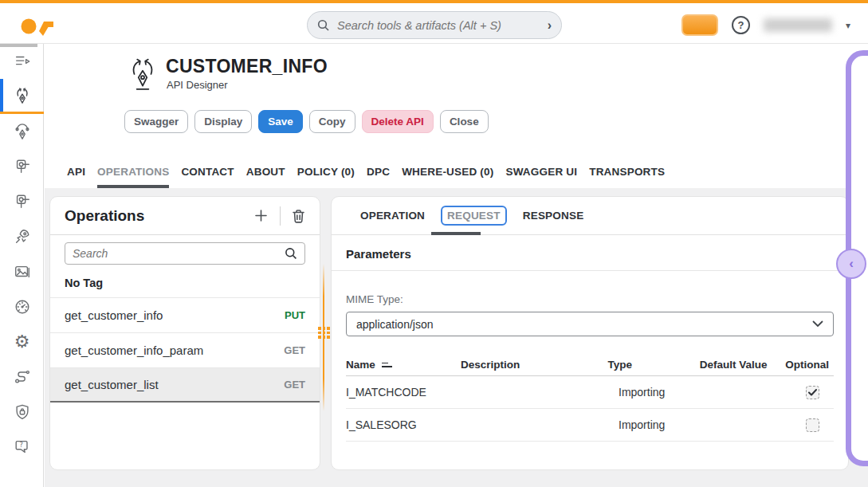  What do you see at coordinates (590, 216) in the screenshot?
I see `detail-tab-bar: OPERATION REQUEST RESPONSE` at bounding box center [590, 216].